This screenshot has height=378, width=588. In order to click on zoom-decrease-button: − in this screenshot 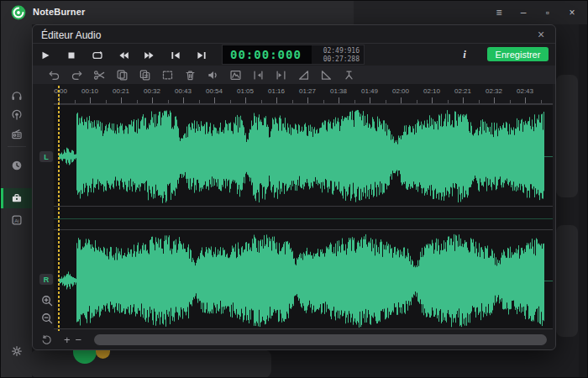, I will do `click(79, 339)`.